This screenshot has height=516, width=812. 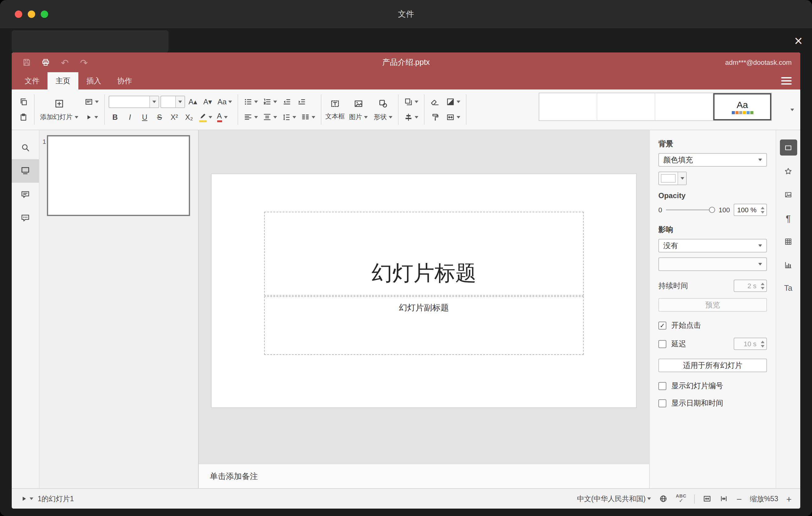 What do you see at coordinates (383, 117) in the screenshot?
I see `insert-shape-label-button: 形状` at bounding box center [383, 117].